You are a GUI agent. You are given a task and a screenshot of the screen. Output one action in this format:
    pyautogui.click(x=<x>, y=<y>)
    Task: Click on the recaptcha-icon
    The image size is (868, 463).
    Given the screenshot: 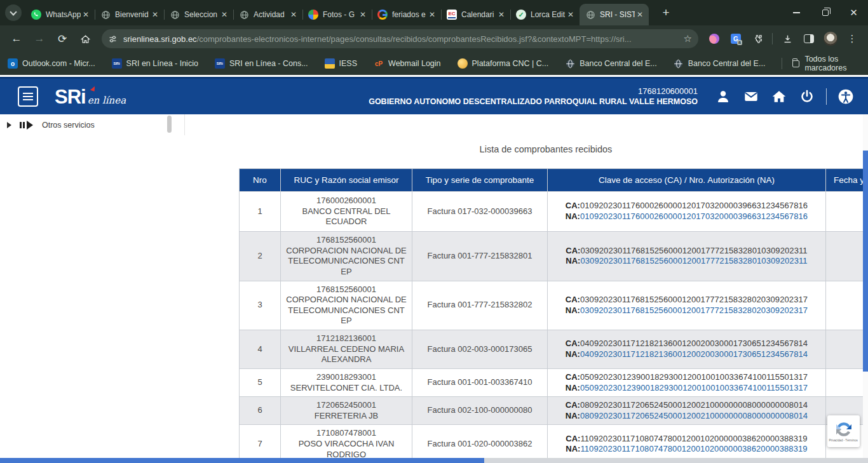 What is the action you would take?
    pyautogui.click(x=844, y=429)
    